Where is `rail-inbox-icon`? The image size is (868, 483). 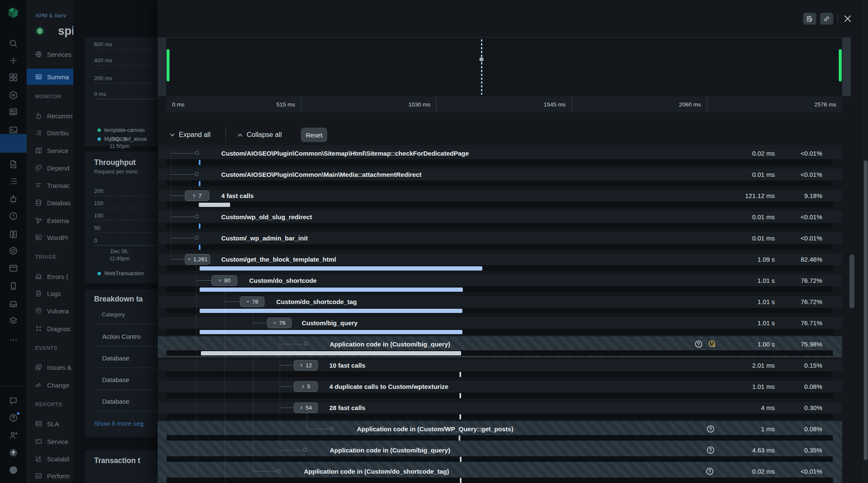
rail-inbox-icon is located at coordinates (14, 304).